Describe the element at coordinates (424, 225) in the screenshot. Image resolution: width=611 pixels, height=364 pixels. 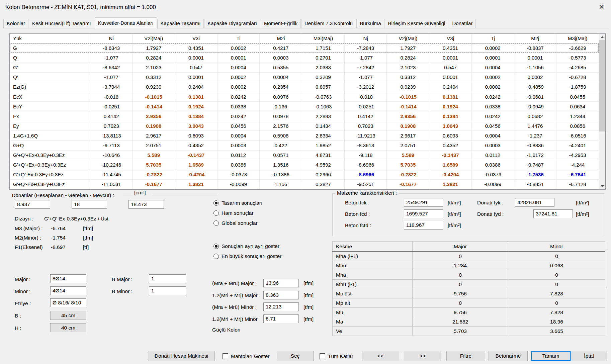
I see `fctd-input` at that location.